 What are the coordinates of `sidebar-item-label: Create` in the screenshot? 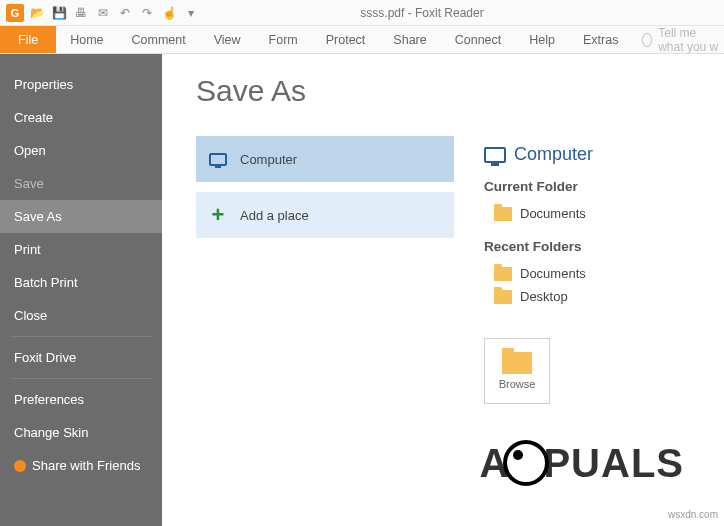 It's located at (34, 118).